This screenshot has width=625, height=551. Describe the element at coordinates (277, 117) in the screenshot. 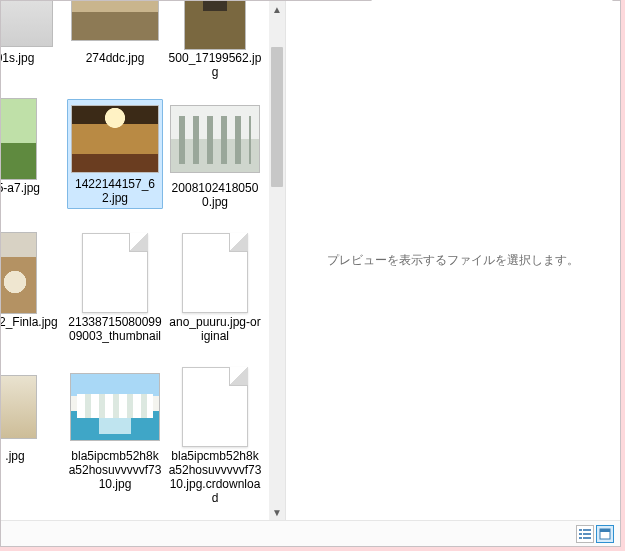

I see `scroll-thumb` at that location.